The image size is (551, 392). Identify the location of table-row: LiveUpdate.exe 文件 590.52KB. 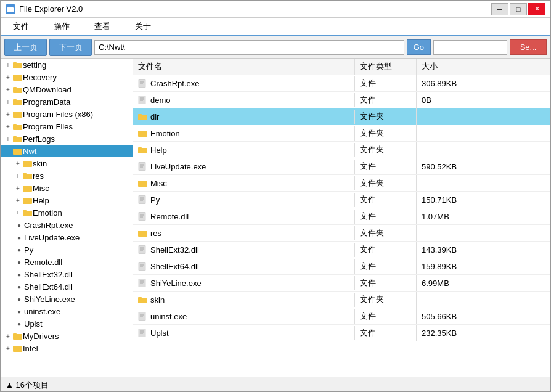
(341, 166).